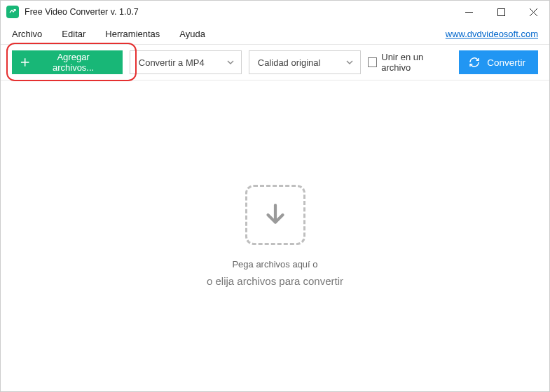  What do you see at coordinates (410, 62) in the screenshot?
I see `merge-checkbox: Unir en un archivo` at bounding box center [410, 62].